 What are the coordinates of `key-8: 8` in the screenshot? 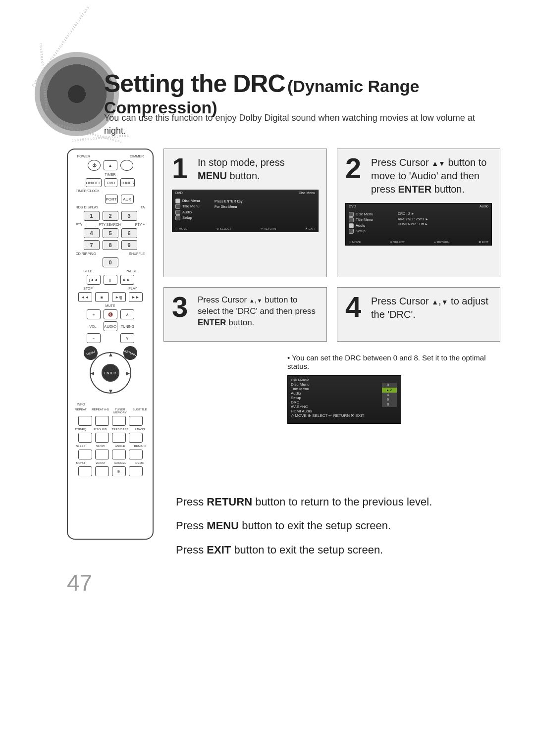 It's located at (110, 245).